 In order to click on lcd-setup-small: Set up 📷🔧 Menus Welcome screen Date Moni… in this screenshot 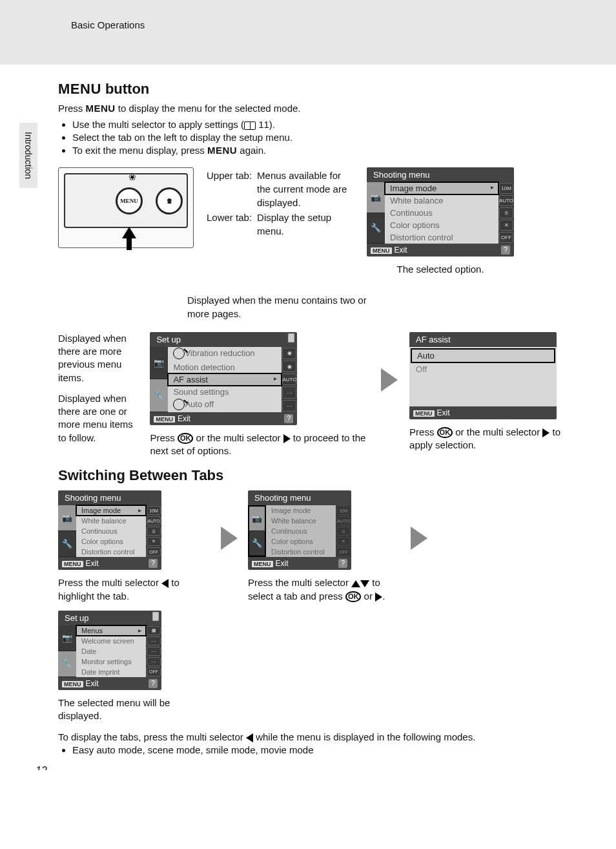, I will do `click(110, 650)`.